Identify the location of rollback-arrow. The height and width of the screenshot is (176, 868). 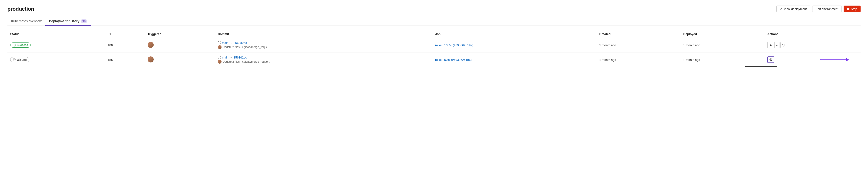
(835, 60).